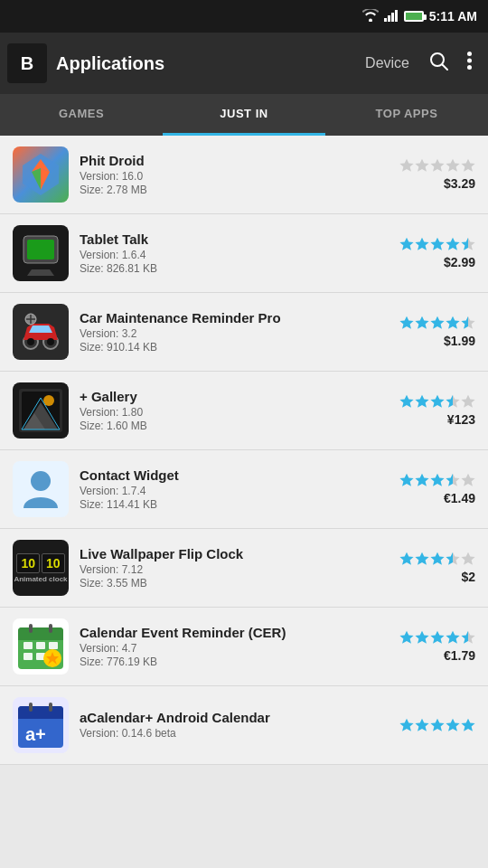 This screenshot has width=488, height=868. What do you see at coordinates (239, 412) in the screenshot?
I see `app-version: Version: 1.80` at bounding box center [239, 412].